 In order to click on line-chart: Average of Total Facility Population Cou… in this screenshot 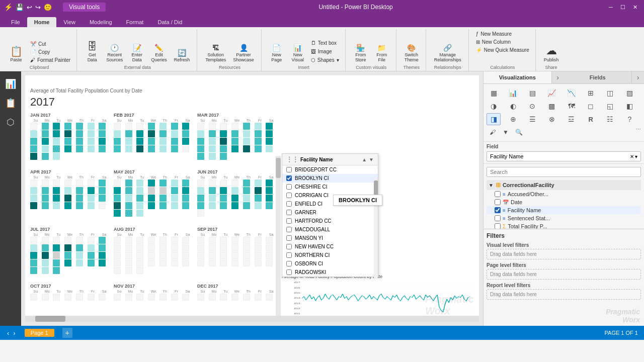, I will do `click(378, 297)`.